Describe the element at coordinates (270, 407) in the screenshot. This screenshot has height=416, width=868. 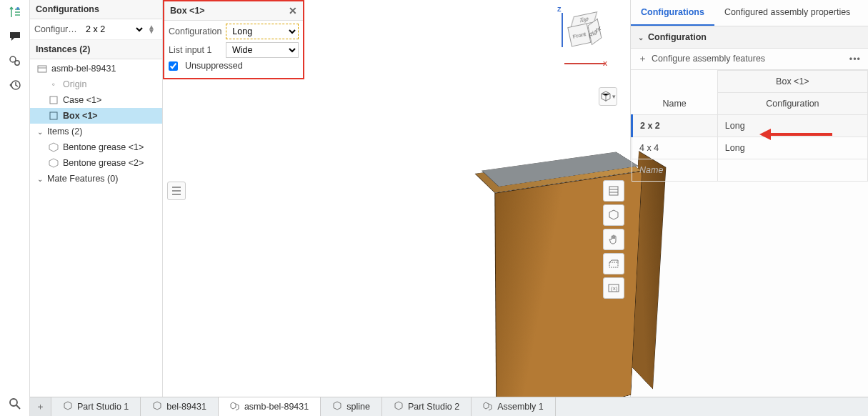
I see `doc-tab: asmb-bel-89431` at that location.